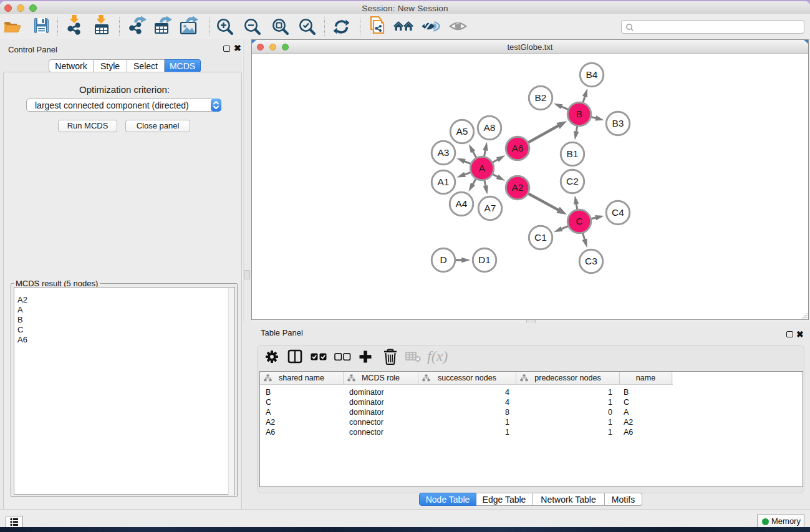 The image size is (810, 532). What do you see at coordinates (518, 187) in the screenshot?
I see `svg-text: A2` at bounding box center [518, 187].